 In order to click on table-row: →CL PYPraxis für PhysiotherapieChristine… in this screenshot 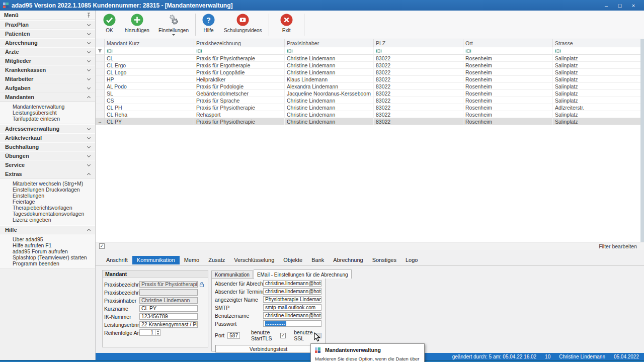, I will do `click(370, 122)`.